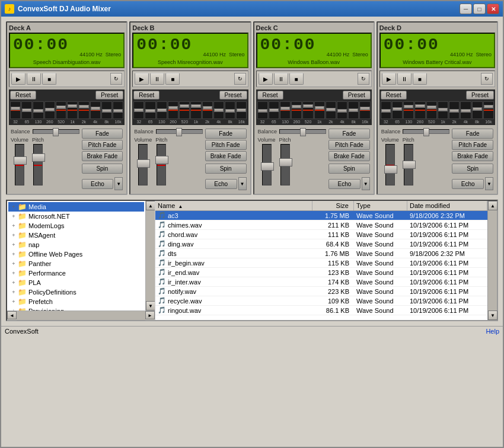 The width and height of the screenshot is (504, 448). Describe the element at coordinates (473, 156) in the screenshot. I see `brake-fade-btn-3: Brake Fade` at that location.